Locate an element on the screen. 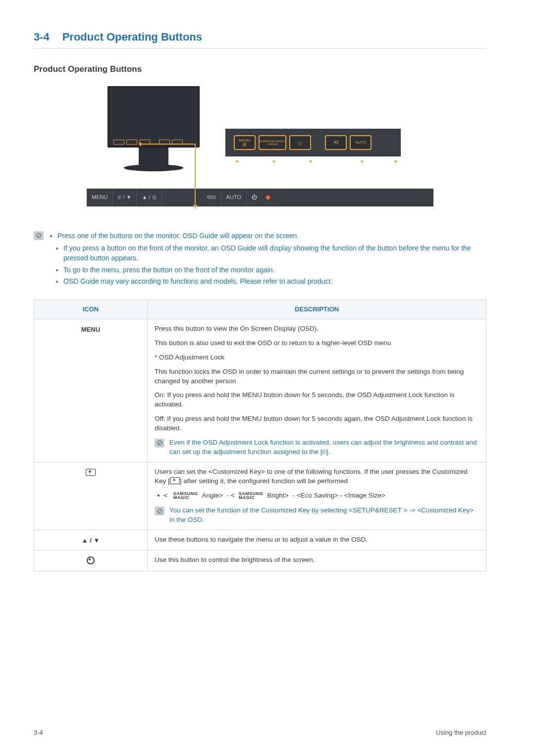 The width and height of the screenshot is (535, 756). icon-cell-brightness is located at coordinates (91, 560).